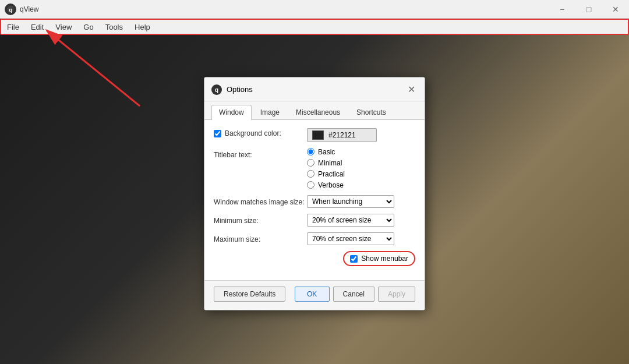 Image resolution: width=629 pixels, height=364 pixels. What do you see at coordinates (314, 295) in the screenshot?
I see `dialog-footer: Restore Defaults OK Cancel Apply` at bounding box center [314, 295].